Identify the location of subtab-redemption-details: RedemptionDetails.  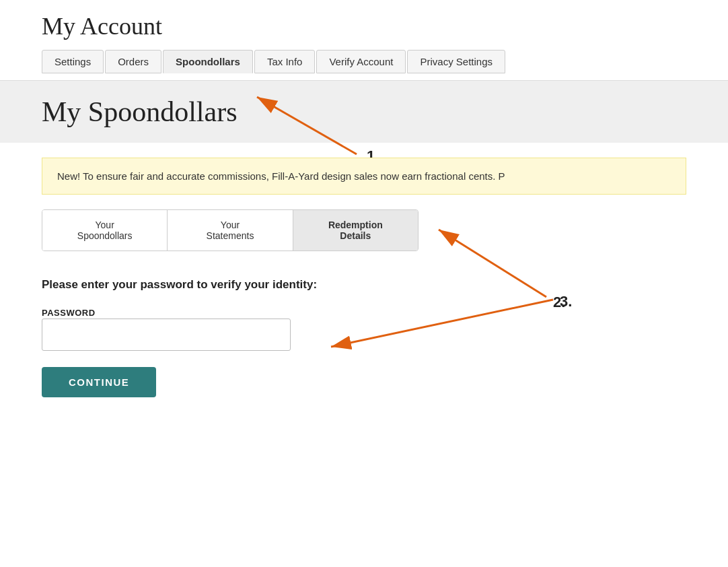
(355, 230).